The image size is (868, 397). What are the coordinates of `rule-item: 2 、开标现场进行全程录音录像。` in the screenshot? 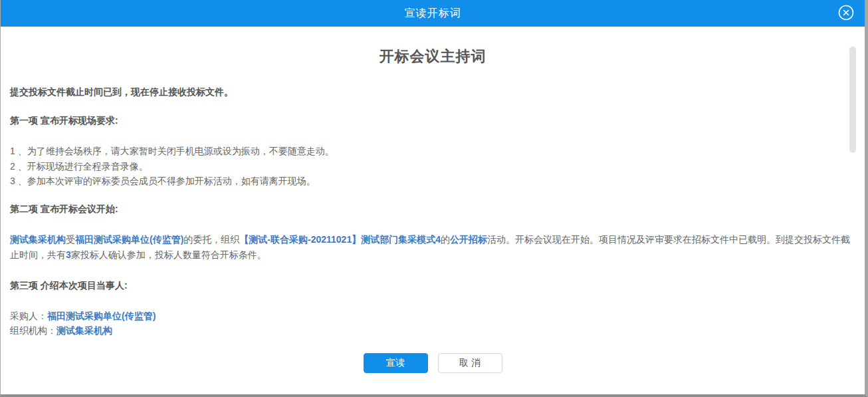 It's located at (433, 166).